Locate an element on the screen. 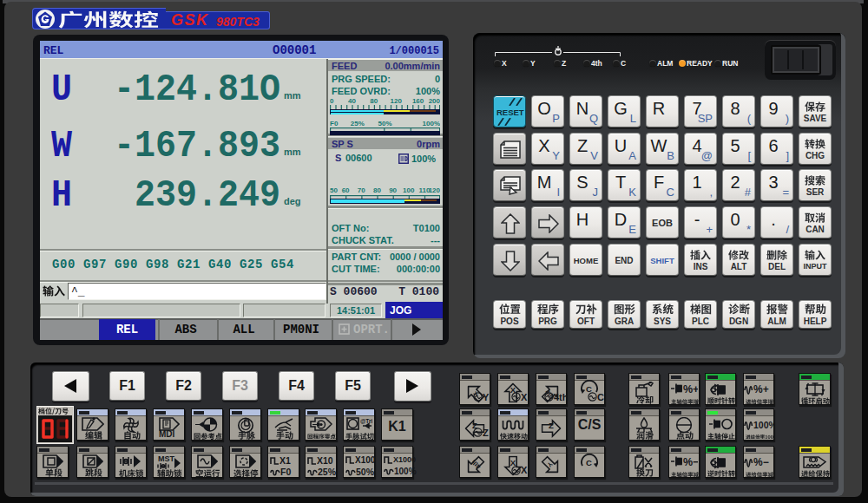  svg-text: 60 is located at coordinates (345, 190).